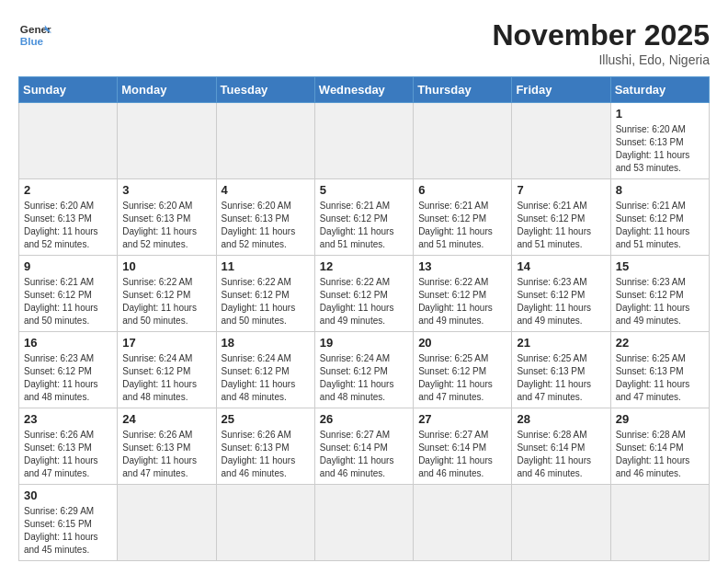 The image size is (728, 563). What do you see at coordinates (265, 217) in the screenshot?
I see `calendar-day-cell: 4Sunrise: 6:20 AMSunset: 6:13 PMDaylight…` at bounding box center [265, 217].